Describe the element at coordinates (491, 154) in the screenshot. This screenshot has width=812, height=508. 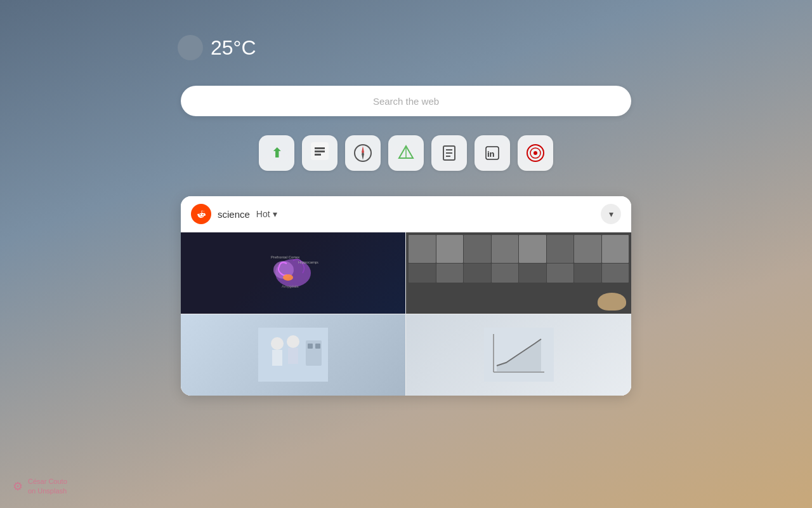
I see `svg-text: in` at that location.